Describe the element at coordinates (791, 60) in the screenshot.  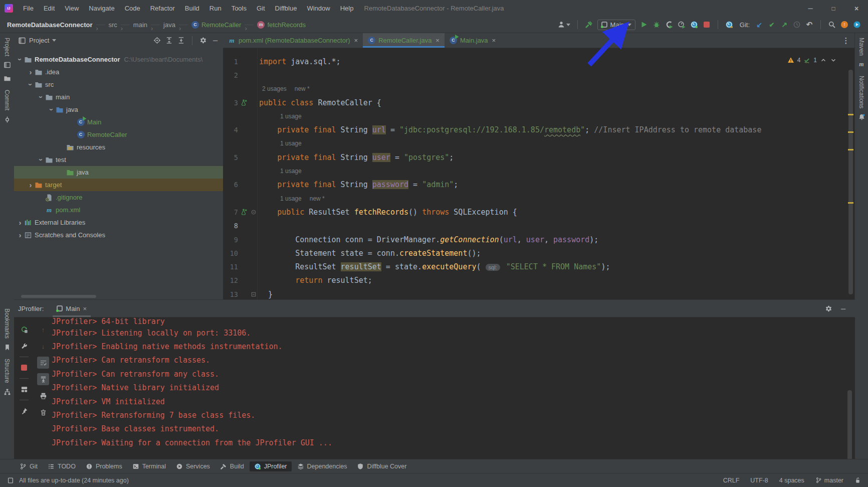
I see `warning-icon` at that location.